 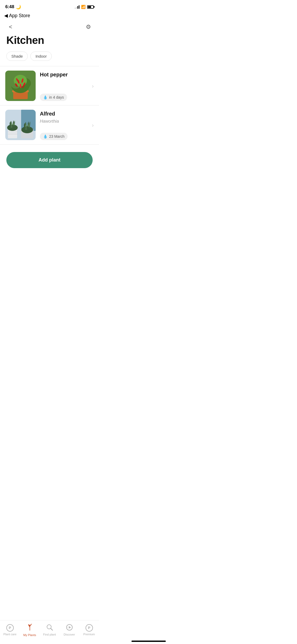 I want to click on tag-indoor: Indoor, so click(x=41, y=56).